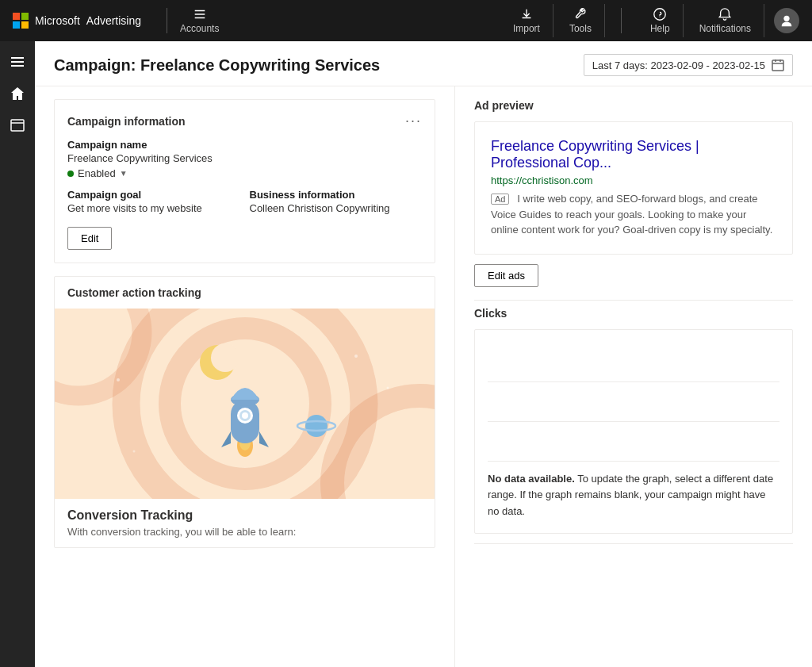 This screenshot has height=667, width=812. What do you see at coordinates (622, 21) in the screenshot?
I see `nav-divider2` at bounding box center [622, 21].